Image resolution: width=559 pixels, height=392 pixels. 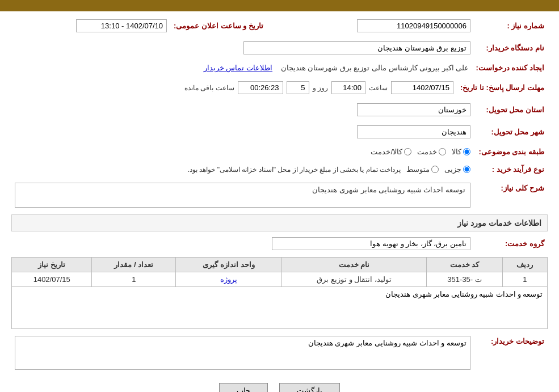 What do you see at coordinates (371, 244) in the screenshot?
I see `service-group-input` at bounding box center [371, 244].